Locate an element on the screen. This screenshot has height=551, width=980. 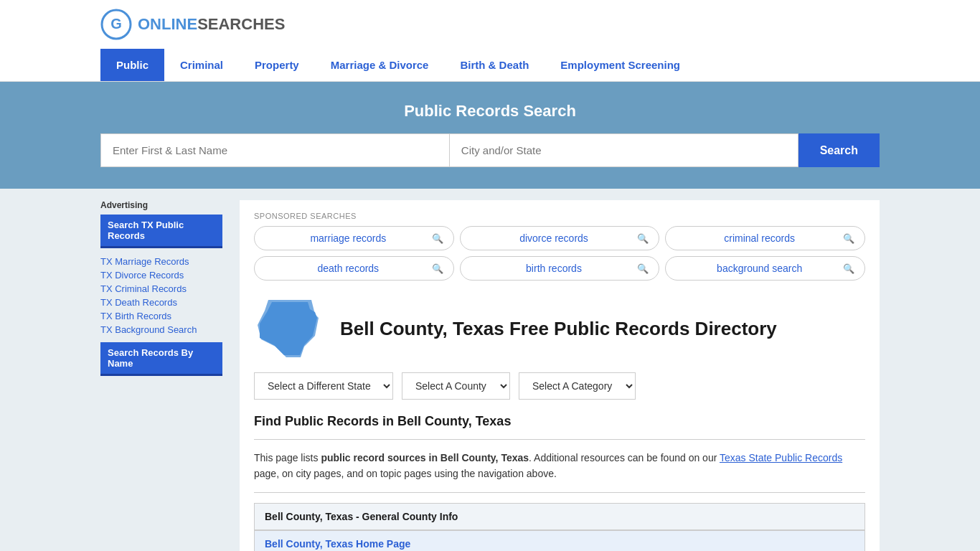
sponsored-link-background: background search is located at coordinates (759, 268).